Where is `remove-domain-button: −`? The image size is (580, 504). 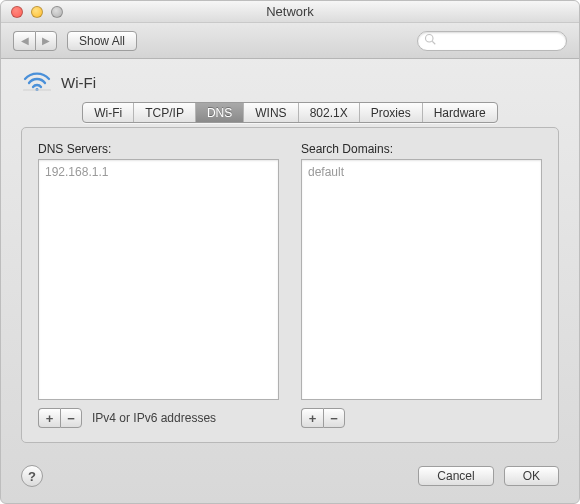
remove-domain-button: − is located at coordinates (334, 418).